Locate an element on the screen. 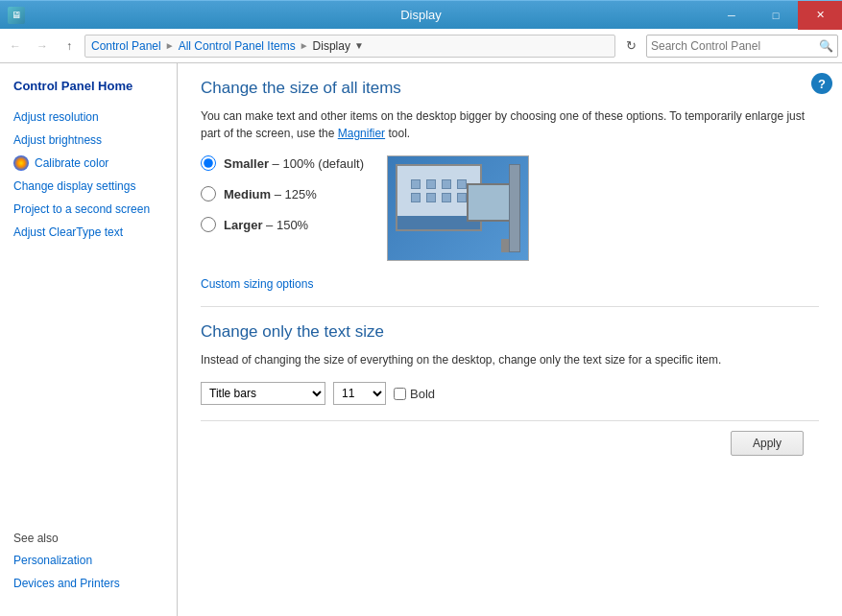 The image size is (842, 616). sidebar-calibrate-color: Calibrate color is located at coordinates (88, 163).